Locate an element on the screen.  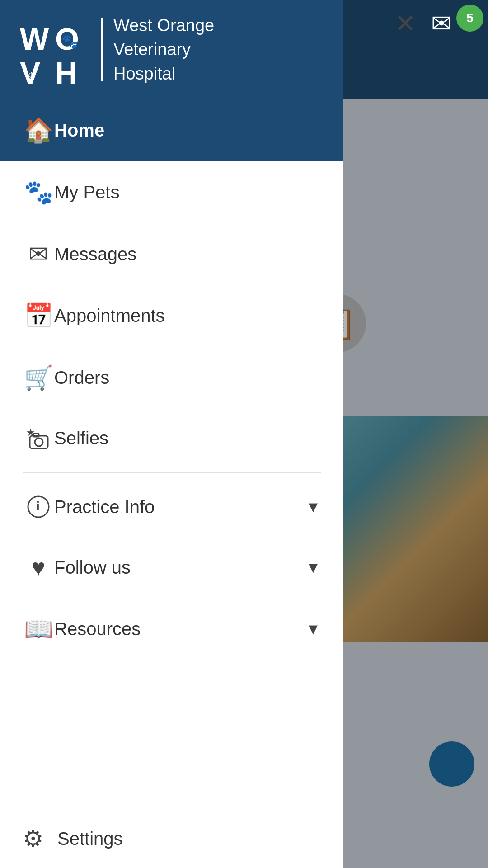
drawer-footer-settings: ⚙ Settings is located at coordinates (172, 838).